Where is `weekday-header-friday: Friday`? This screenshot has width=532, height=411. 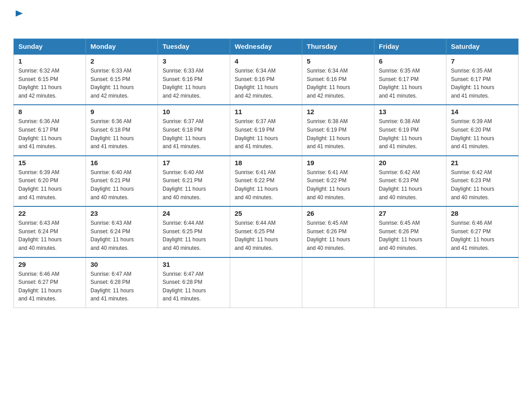 weekday-header-friday: Friday is located at coordinates (410, 47).